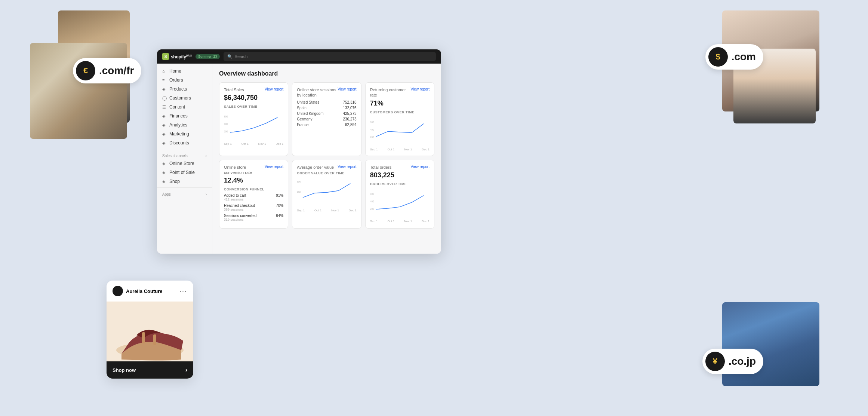 Image resolution: width=868 pixels, height=416 pixels. I want to click on chart-x-labels-total-sales: Sep 1 Oct 1 Nov 1 Dec 1, so click(253, 144).